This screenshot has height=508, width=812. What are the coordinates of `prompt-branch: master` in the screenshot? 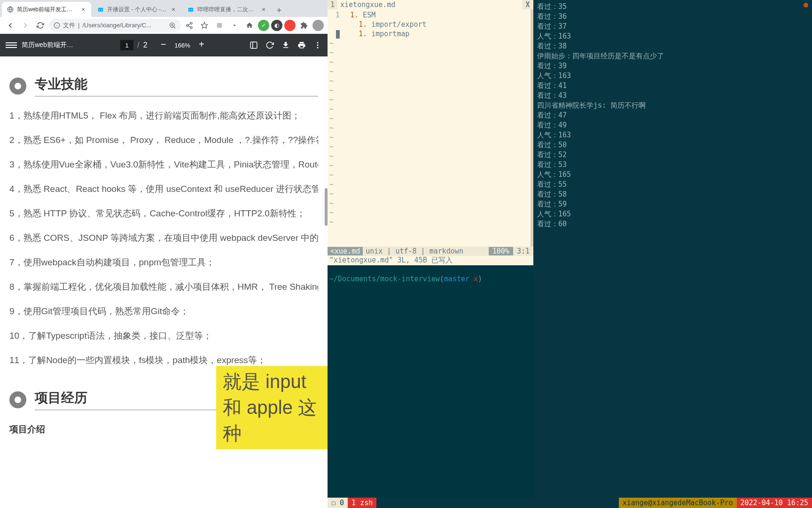 It's located at (457, 279).